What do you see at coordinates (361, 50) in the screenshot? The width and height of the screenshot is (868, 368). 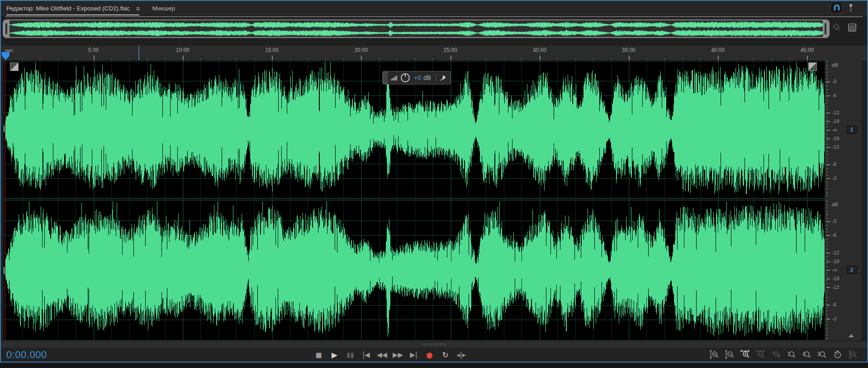 I see `ruler-time-label: 20:00` at bounding box center [361, 50].